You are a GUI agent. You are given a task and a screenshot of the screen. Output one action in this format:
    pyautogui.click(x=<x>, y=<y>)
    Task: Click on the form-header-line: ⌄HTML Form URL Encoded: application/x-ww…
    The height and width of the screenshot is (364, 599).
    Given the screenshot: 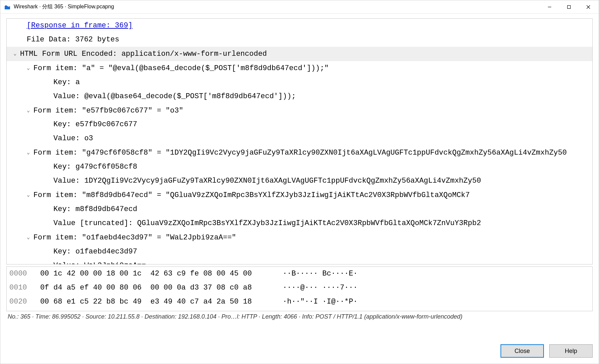 What is the action you would take?
    pyautogui.click(x=300, y=54)
    